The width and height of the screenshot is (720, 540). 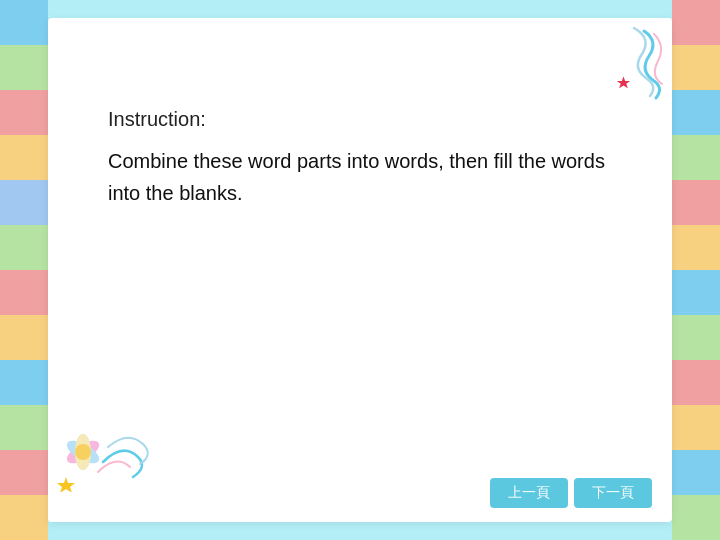 What do you see at coordinates (370, 177) in the screenshot?
I see `instruction-text: Combine these word parts into words, the…` at bounding box center [370, 177].